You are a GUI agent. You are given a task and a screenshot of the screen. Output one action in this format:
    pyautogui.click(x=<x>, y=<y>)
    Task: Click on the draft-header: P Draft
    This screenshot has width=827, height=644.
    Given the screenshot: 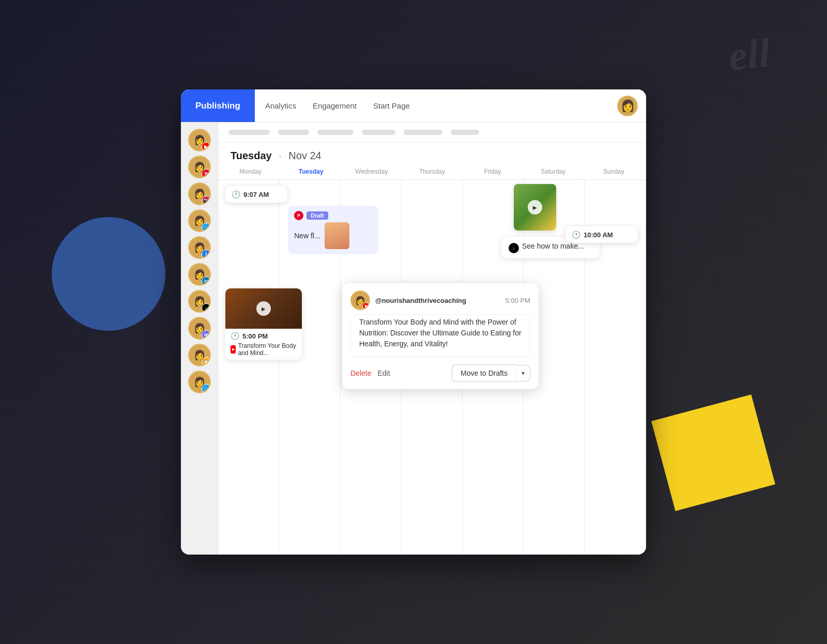 What is the action you would take?
    pyautogui.click(x=333, y=216)
    